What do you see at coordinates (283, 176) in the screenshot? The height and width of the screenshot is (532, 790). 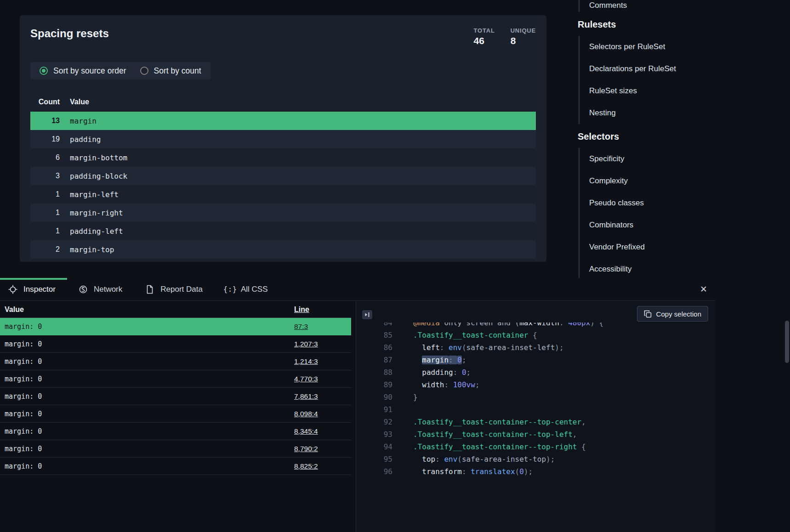 I see `table-row: 3padding-block` at bounding box center [283, 176].